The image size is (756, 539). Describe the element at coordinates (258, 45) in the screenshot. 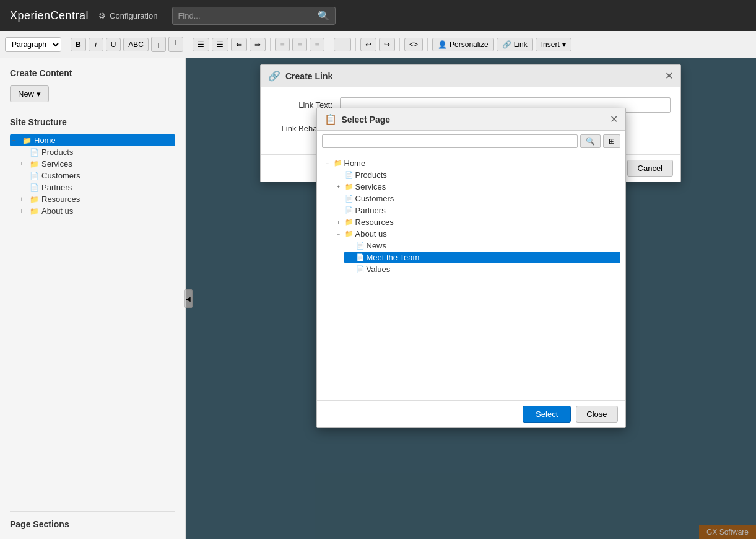

I see `indent-button: ⇒` at that location.